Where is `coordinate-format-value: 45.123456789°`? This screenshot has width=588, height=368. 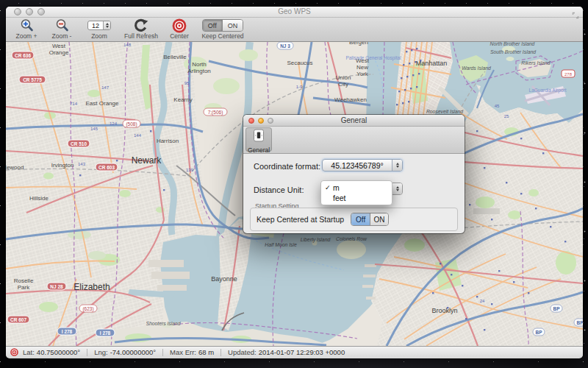
coordinate-format-value: 45.123456789° is located at coordinates (357, 166).